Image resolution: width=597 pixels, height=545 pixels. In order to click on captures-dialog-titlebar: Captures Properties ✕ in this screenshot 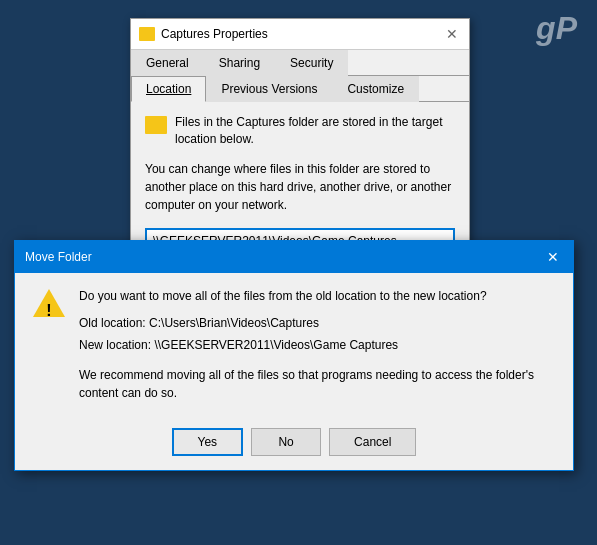, I will do `click(300, 34)`.